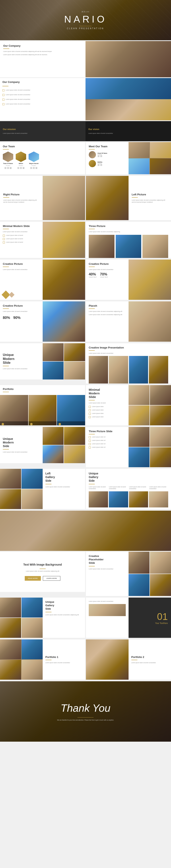  What do you see at coordinates (99, 440) in the screenshot?
I see `three-slide-text-2: Lorem ipsum dolor sit` at bounding box center [99, 440].